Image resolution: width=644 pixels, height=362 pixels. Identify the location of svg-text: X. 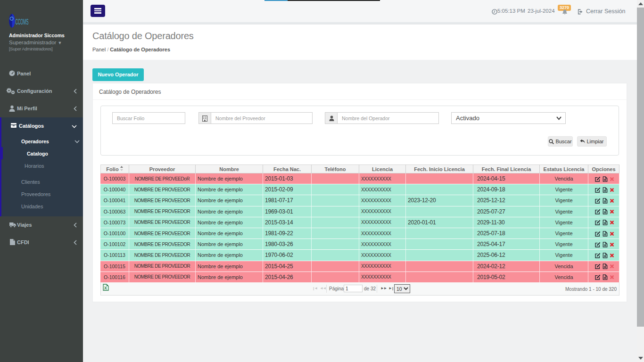
(106, 288).